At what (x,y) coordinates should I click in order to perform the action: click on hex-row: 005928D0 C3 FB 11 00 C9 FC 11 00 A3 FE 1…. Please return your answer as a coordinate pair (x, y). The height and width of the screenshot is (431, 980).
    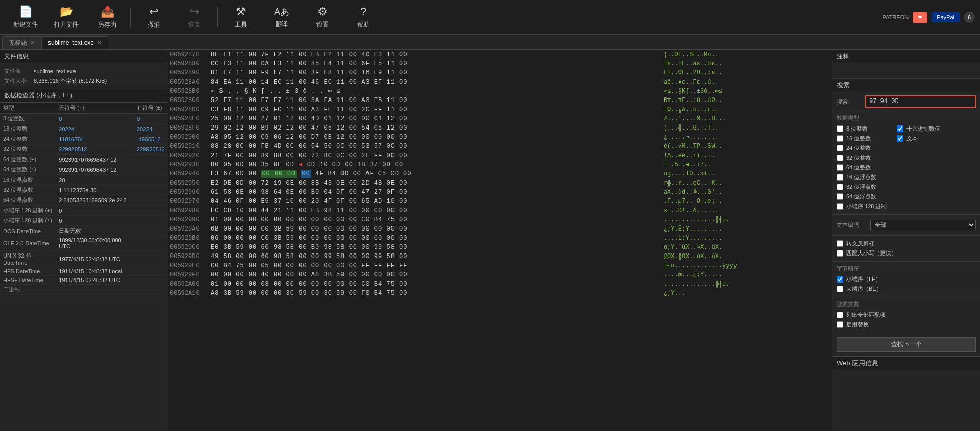
    Looking at the image, I should click on (500, 110).